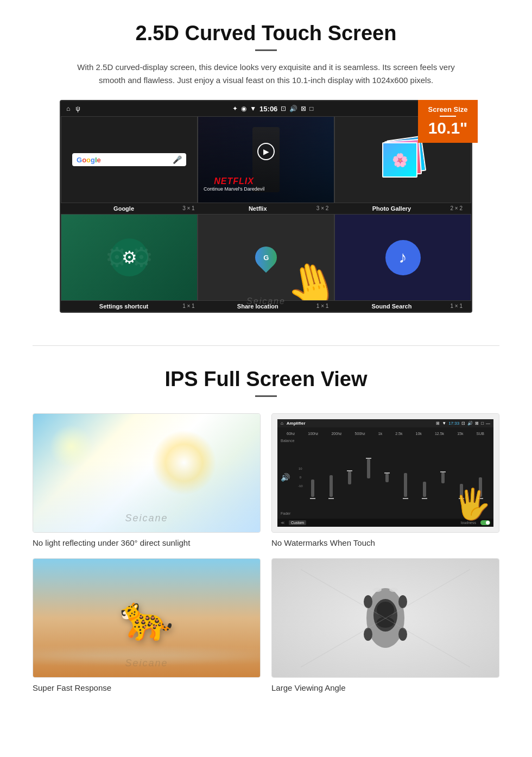 The image size is (532, 757). Describe the element at coordinates (124, 209) in the screenshot. I see `google-label: Google` at that location.